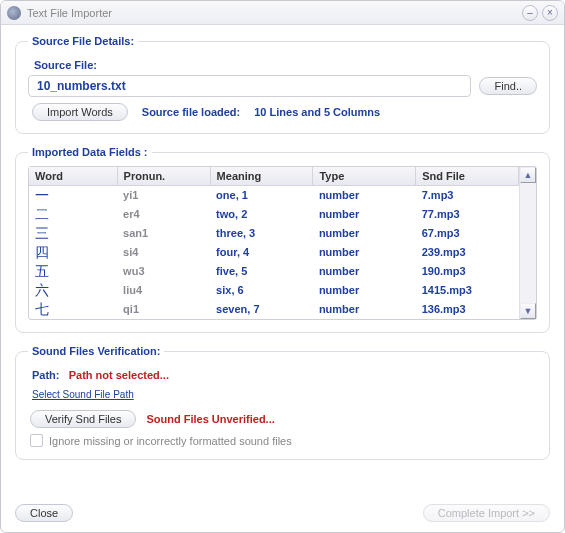 This screenshot has width=565, height=533. What do you see at coordinates (528, 243) in the screenshot?
I see `vertical-scrollbar: ▲ ▼` at bounding box center [528, 243].